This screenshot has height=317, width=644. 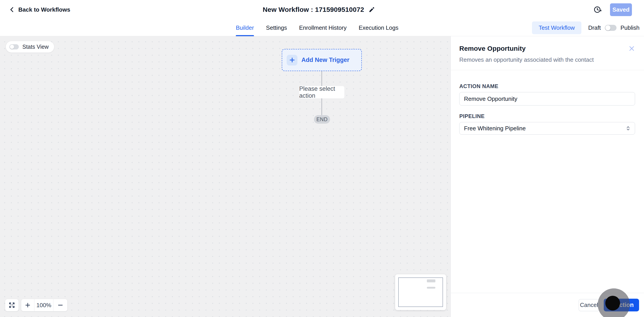 What do you see at coordinates (608, 28) in the screenshot?
I see `publish-toggle-knob` at bounding box center [608, 28].